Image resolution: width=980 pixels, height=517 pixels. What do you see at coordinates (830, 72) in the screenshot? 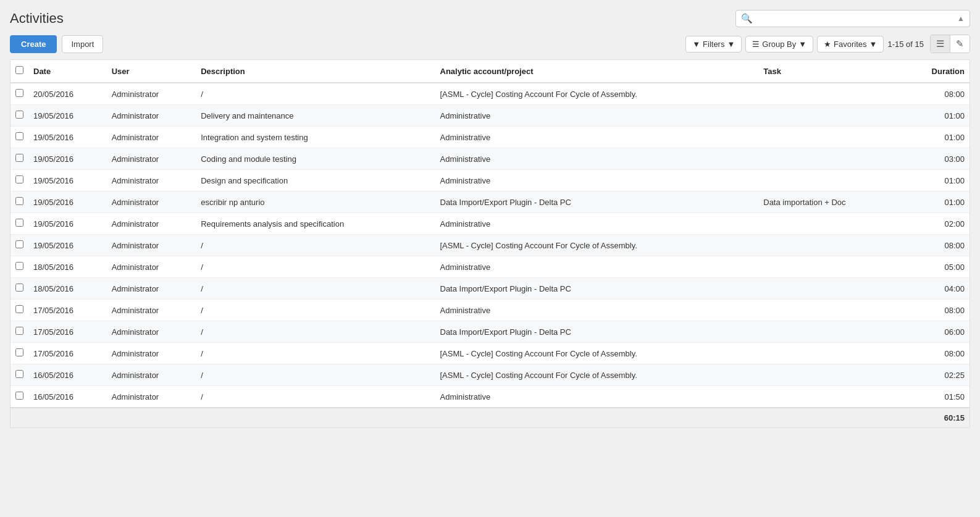
I see `header-task: Task` at bounding box center [830, 72].